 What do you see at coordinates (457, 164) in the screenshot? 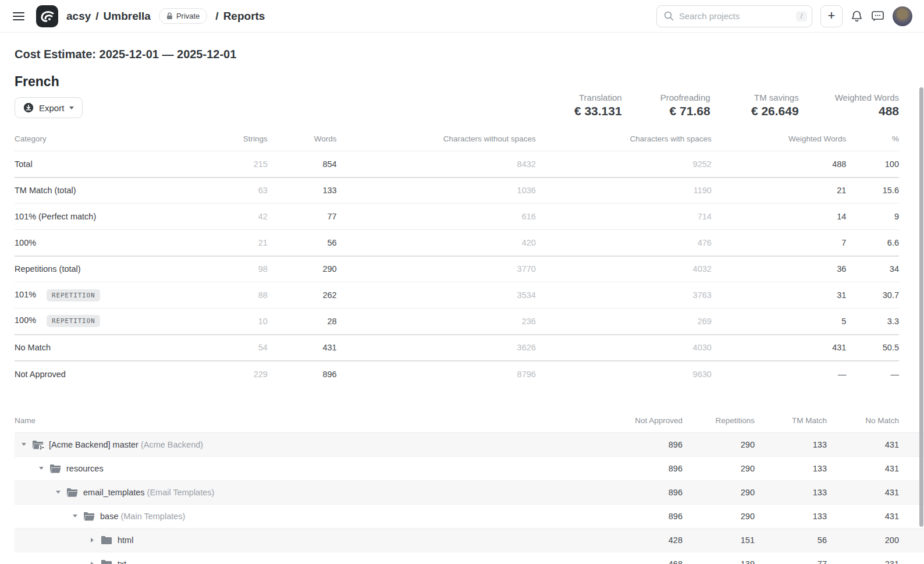
I see `cost-row-total: Total 215 854 8432 9252 488 100` at bounding box center [457, 164].